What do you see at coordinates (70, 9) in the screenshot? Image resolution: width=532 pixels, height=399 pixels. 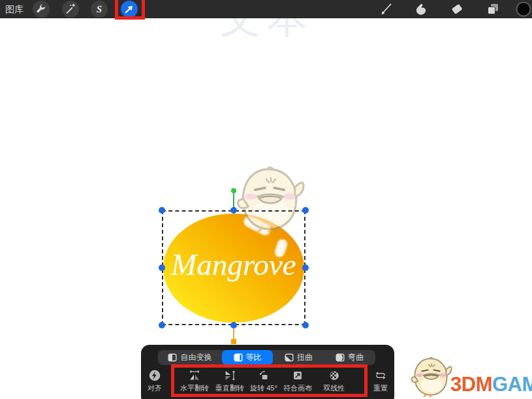 I see `magic-wand-icon` at bounding box center [70, 9].